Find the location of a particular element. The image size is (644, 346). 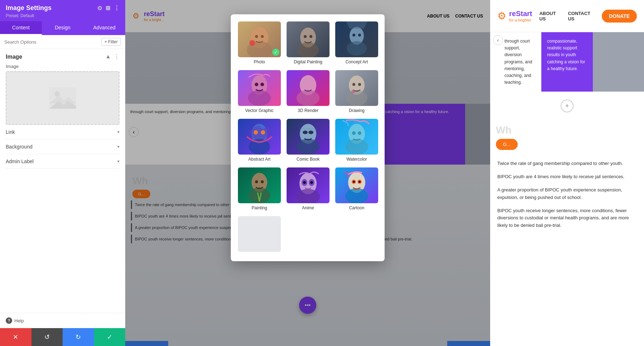

filter-button: + Filter is located at coordinates (111, 42).